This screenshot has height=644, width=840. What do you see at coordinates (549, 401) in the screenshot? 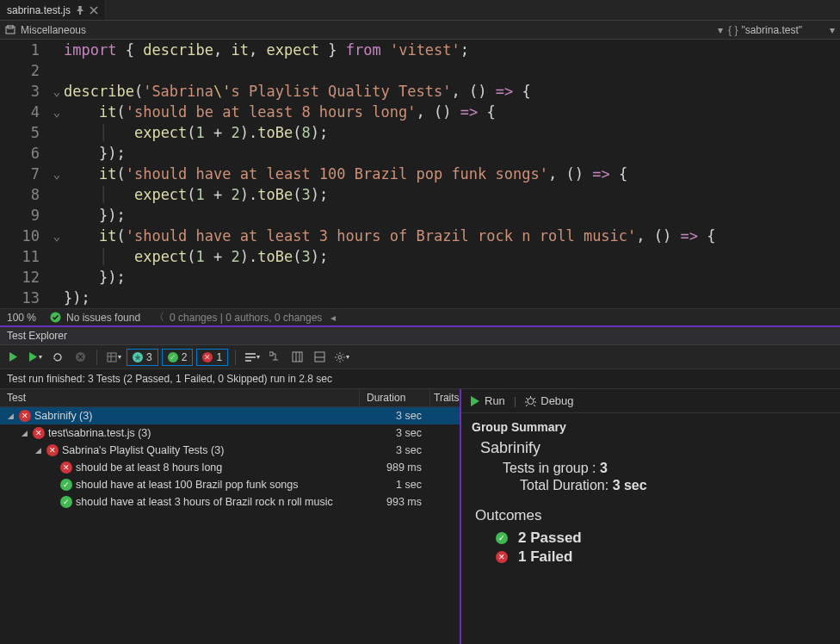
I see `detail-debug-button: Debug` at bounding box center [549, 401].